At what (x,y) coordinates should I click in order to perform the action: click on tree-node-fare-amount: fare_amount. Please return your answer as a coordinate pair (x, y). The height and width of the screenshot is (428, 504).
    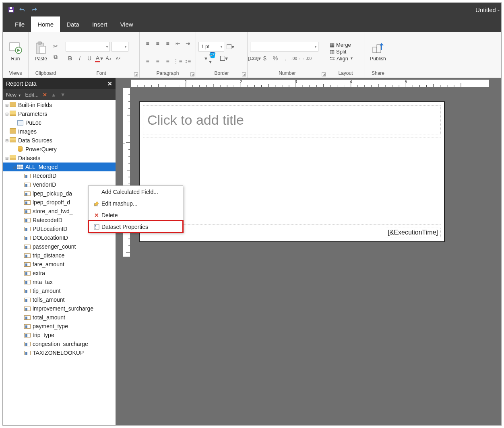
    Looking at the image, I should click on (59, 264).